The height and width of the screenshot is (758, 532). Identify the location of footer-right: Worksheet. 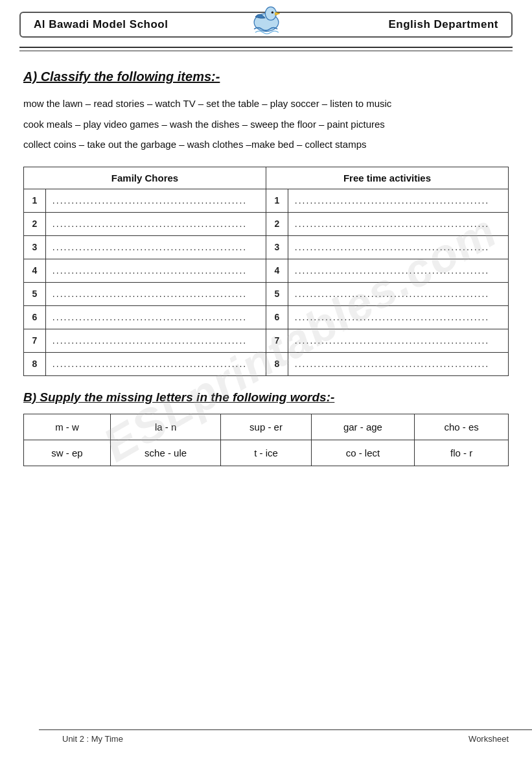
(489, 739).